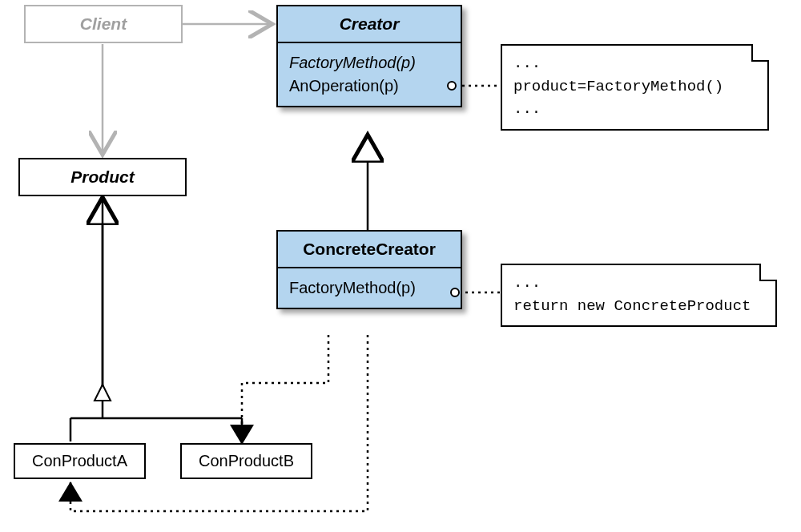 The image size is (801, 532). What do you see at coordinates (369, 62) in the screenshot?
I see `method-abstract: FactoryMethod(p)` at bounding box center [369, 62].